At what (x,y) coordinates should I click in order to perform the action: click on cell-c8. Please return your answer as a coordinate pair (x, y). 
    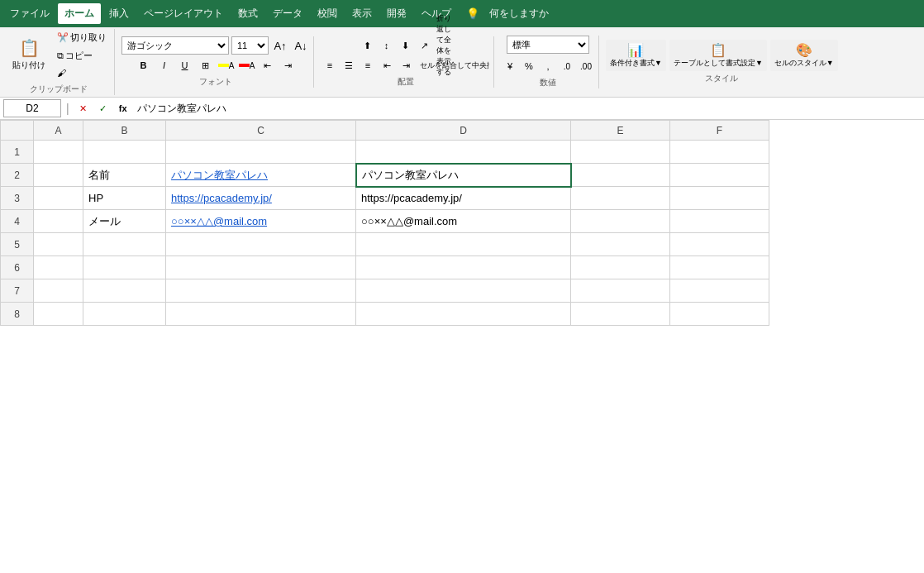
    Looking at the image, I should click on (261, 314).